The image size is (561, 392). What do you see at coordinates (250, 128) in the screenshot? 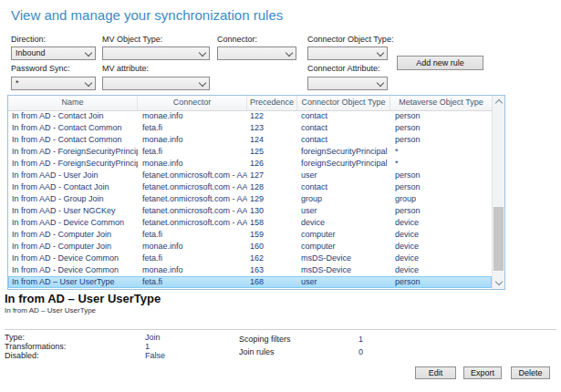
I see `table-row: In from AD - Contact Commonfeta.fi123con…` at bounding box center [250, 128].